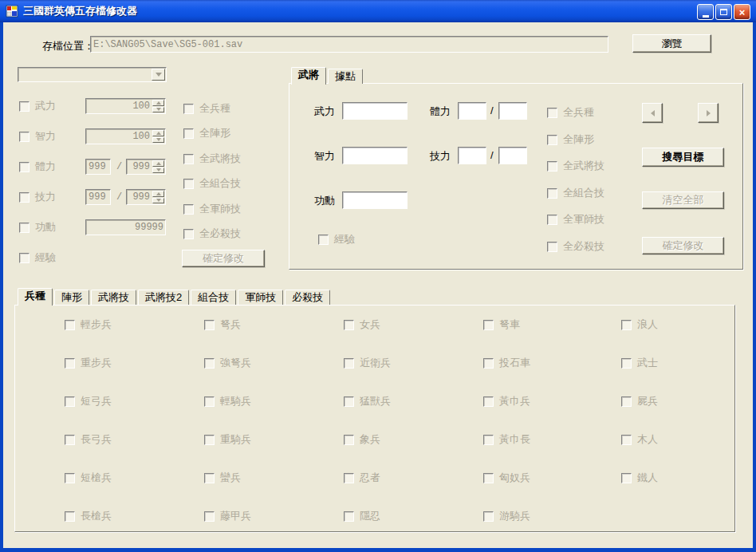 The image size is (756, 552). I want to click on unit-checkbox: 木人, so click(640, 440).